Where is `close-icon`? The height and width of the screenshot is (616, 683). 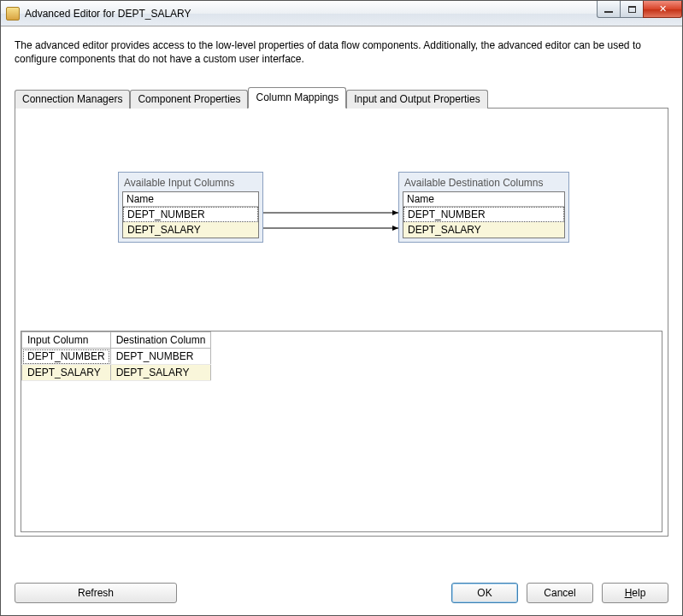 close-icon is located at coordinates (663, 9).